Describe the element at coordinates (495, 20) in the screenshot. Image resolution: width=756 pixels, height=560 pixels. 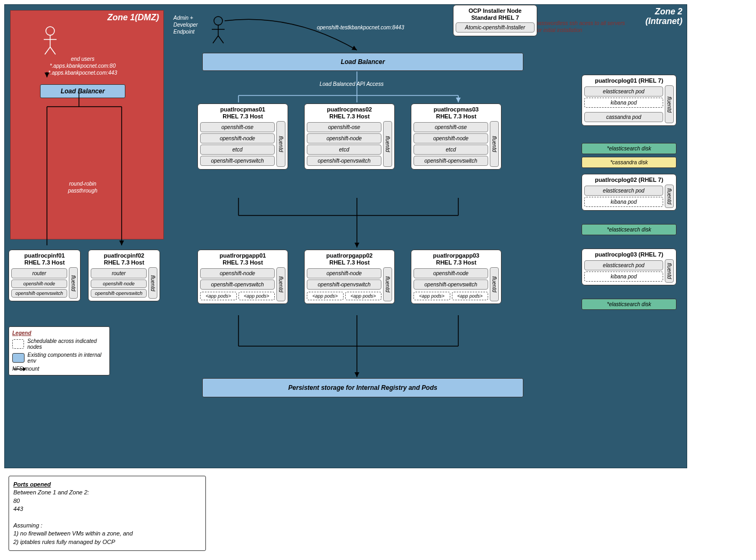
I see `installer-node: OCP Installer NodeStandard RHEL 7 Atomic…` at that location.